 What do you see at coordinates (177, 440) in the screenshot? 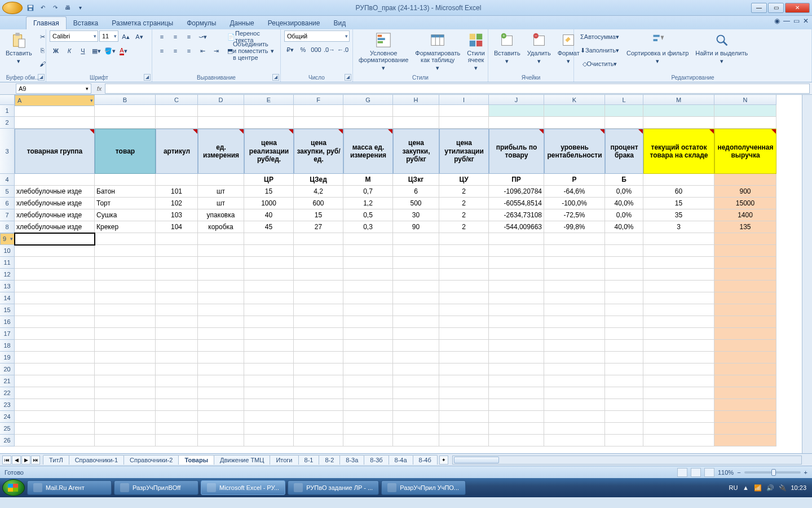
I see `cell-C26` at bounding box center [177, 440].